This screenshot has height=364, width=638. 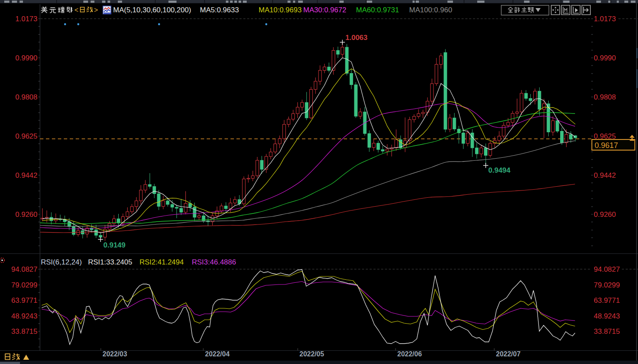 I want to click on svg-text: 0.9149, so click(x=114, y=245).